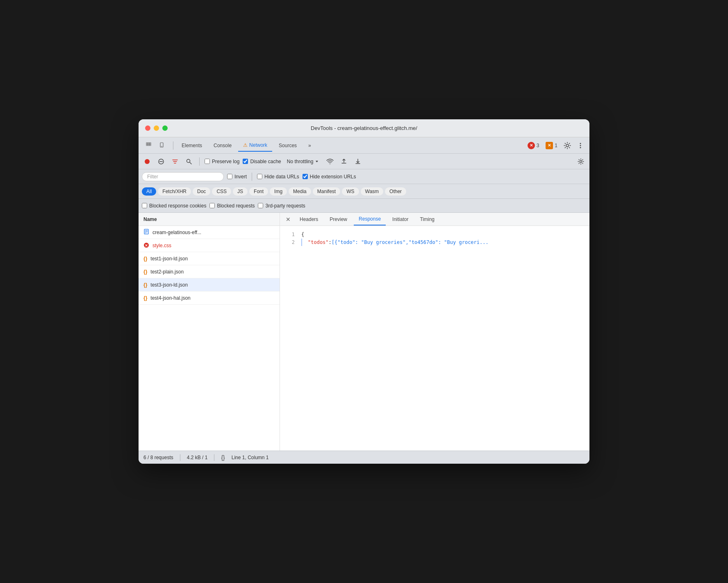 The image size is (728, 583). Describe the element at coordinates (364, 457) in the screenshot. I see `status-bar: 6 / 8 requests 4.2 kB / 1 {} Line 1, Col…` at that location.